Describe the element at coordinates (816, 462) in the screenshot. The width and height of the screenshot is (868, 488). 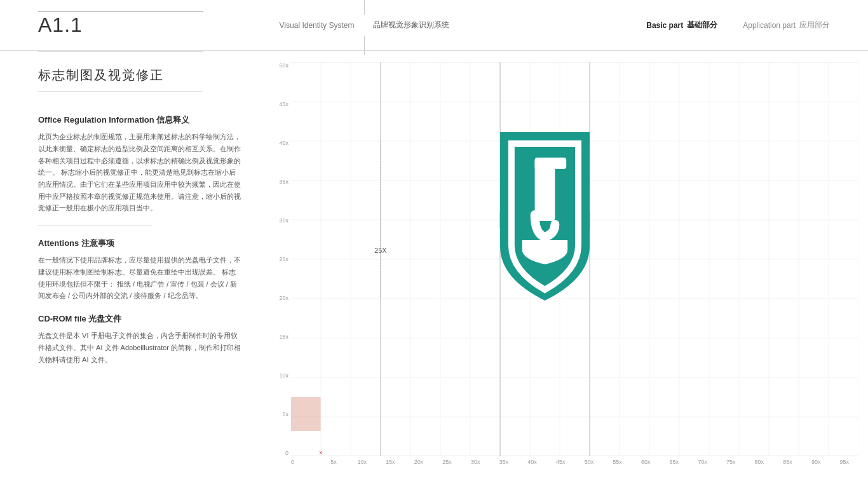
I see `x-label-90: 90x` at that location.